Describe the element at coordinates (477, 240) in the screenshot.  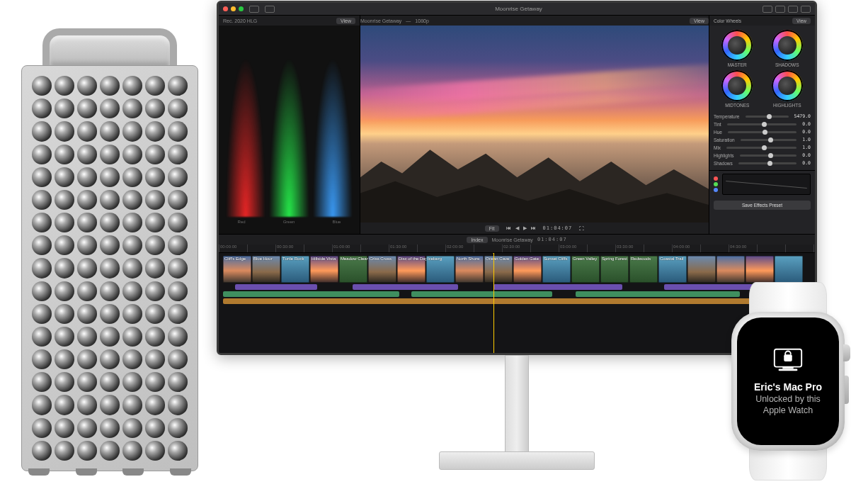
I see `timeline-index-button: Index` at that location.